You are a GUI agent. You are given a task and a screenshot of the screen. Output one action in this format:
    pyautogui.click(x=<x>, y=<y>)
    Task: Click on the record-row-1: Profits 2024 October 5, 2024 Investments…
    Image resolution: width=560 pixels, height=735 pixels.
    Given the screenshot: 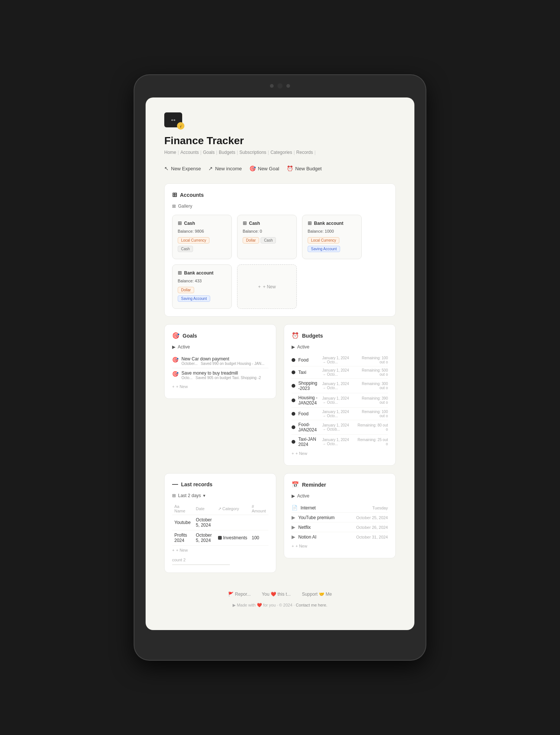 What is the action you would take?
    pyautogui.click(x=220, y=538)
    